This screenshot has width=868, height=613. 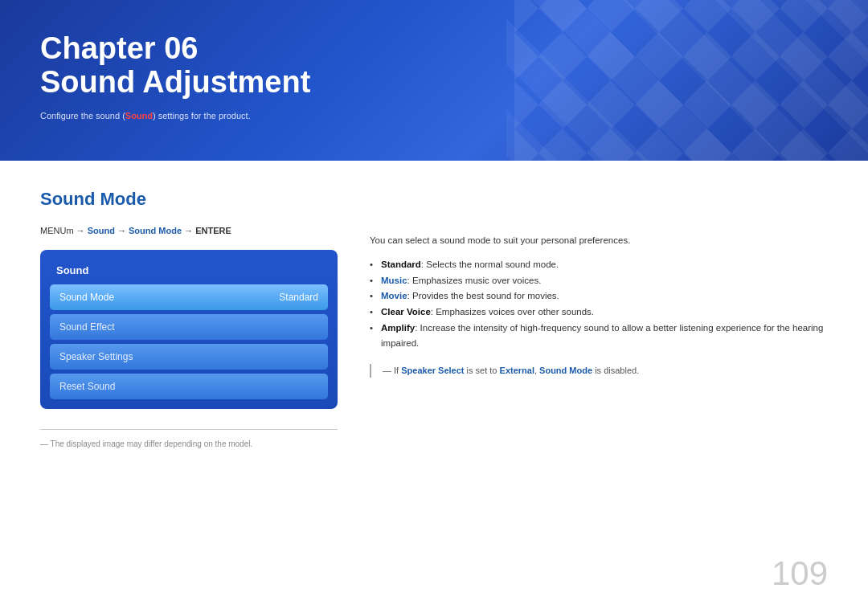 What do you see at coordinates (599, 336) in the screenshot?
I see `list-item-amplify: Amplify: Increase the intensity of high-…` at bounding box center [599, 336].